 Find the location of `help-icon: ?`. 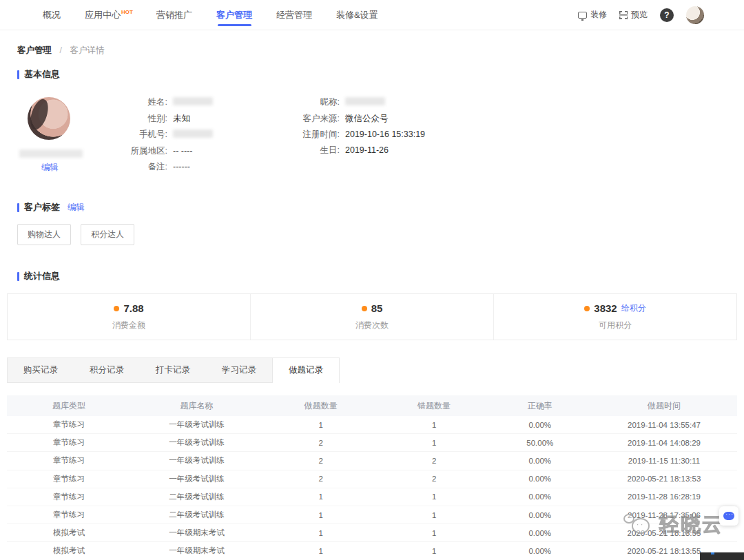

help-icon: ? is located at coordinates (667, 15).